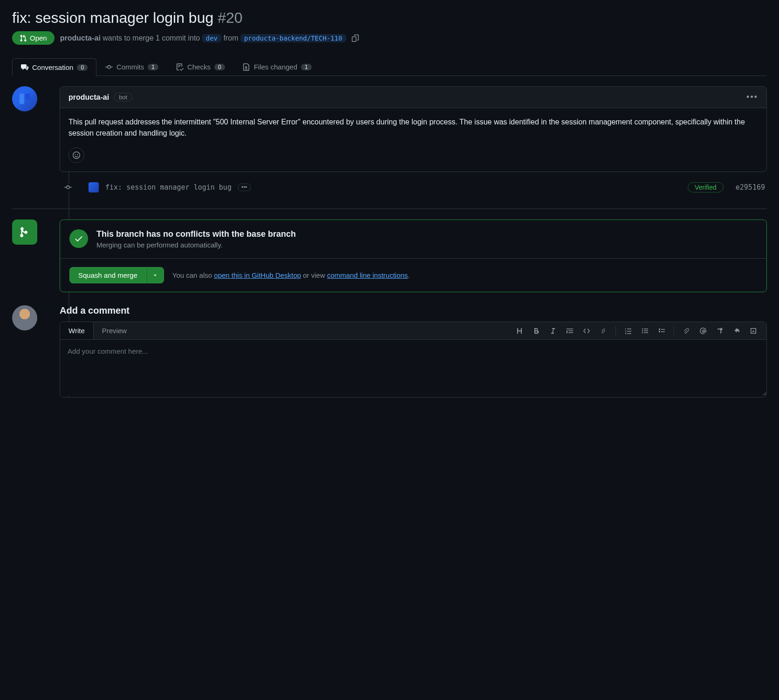 The height and width of the screenshot is (700, 779). Describe the element at coordinates (257, 275) in the screenshot. I see `open-desktop-link: open this in GitHub Desktop` at that location.